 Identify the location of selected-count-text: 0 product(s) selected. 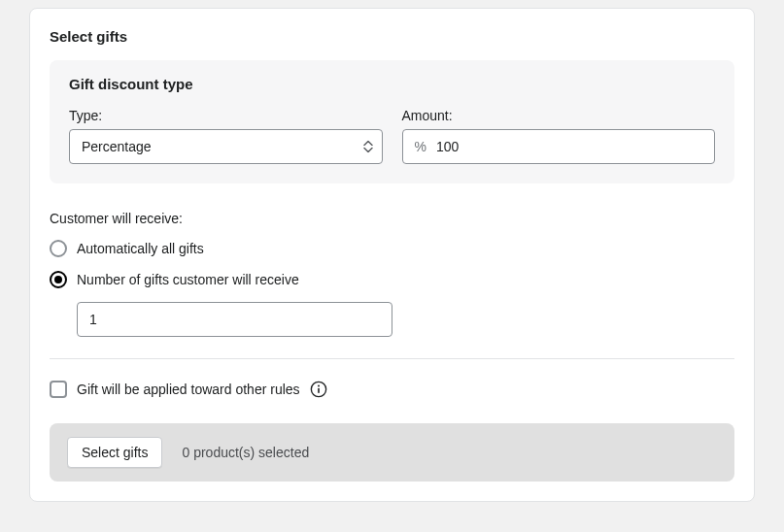
(245, 452).